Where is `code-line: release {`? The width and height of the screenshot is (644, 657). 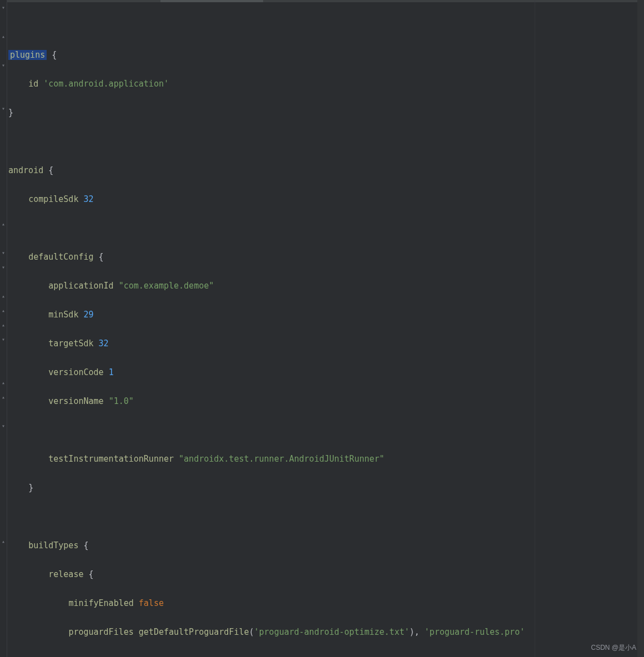 code-line: release { is located at coordinates (325, 574).